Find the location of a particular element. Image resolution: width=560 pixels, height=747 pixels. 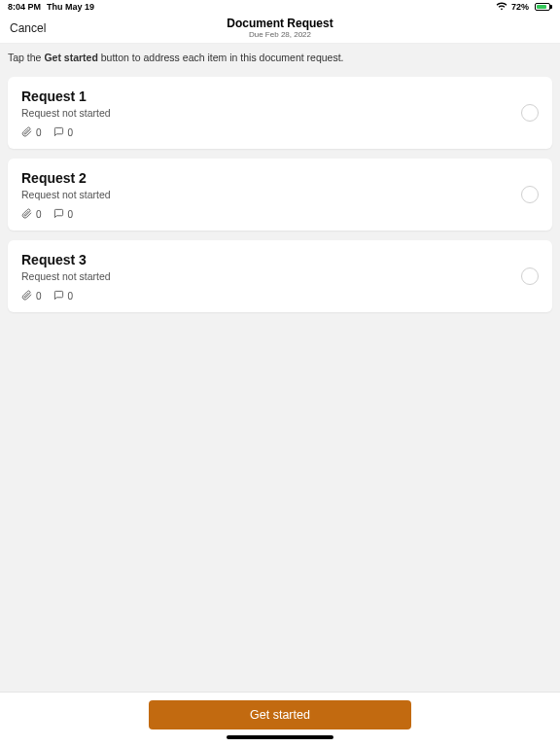

cancel-button: Cancel is located at coordinates (27, 28).